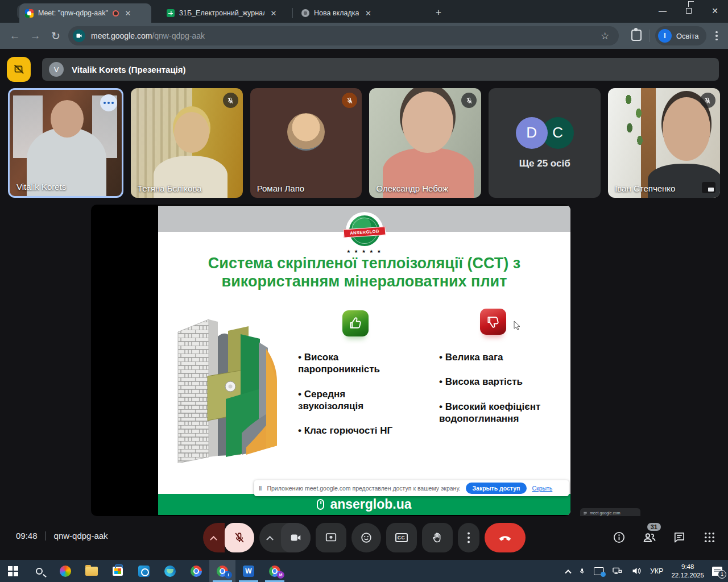  What do you see at coordinates (13, 571) in the screenshot?
I see `start-button` at bounding box center [13, 571].